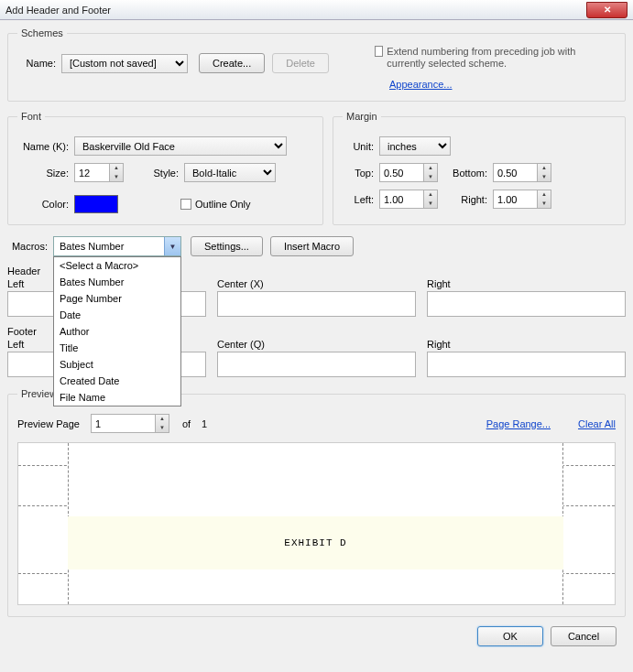 Image resolution: width=633 pixels, height=672 pixels. Describe the element at coordinates (117, 331) in the screenshot. I see `macro-option: Author` at that location.